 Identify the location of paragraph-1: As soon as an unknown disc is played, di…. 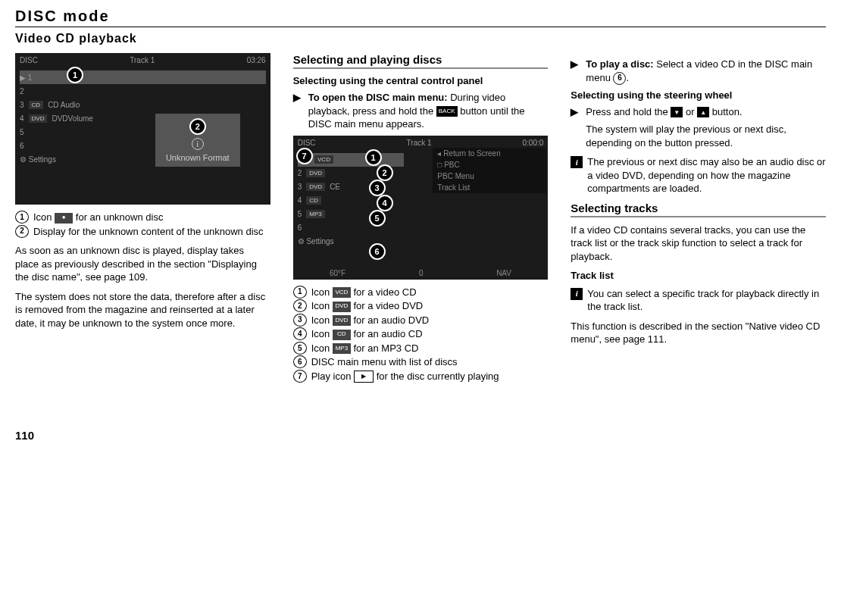
(142, 264).